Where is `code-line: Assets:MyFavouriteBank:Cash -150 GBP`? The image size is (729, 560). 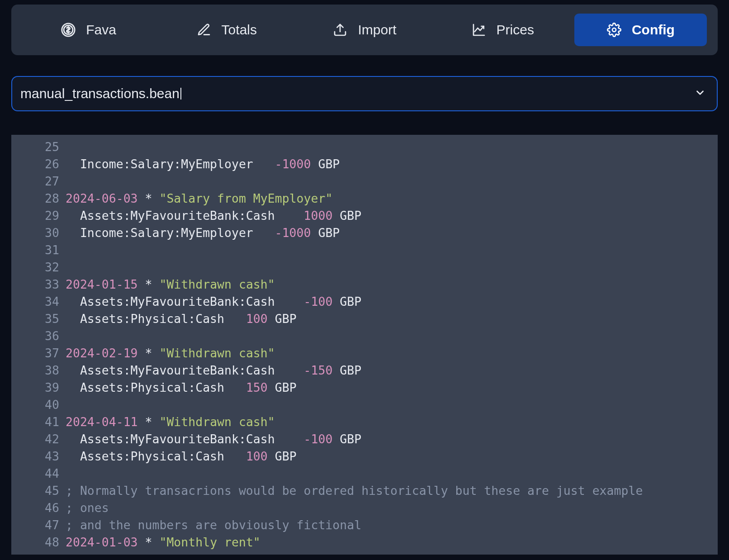
code-line: Assets:MyFavouriteBank:Cash -150 GBP is located at coordinates (389, 370).